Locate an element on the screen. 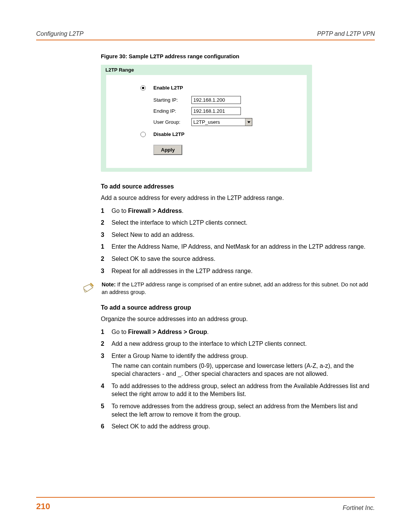 This screenshot has height=532, width=411. step-body: Enter a Group Name to identify the addre… is located at coordinates (241, 365).